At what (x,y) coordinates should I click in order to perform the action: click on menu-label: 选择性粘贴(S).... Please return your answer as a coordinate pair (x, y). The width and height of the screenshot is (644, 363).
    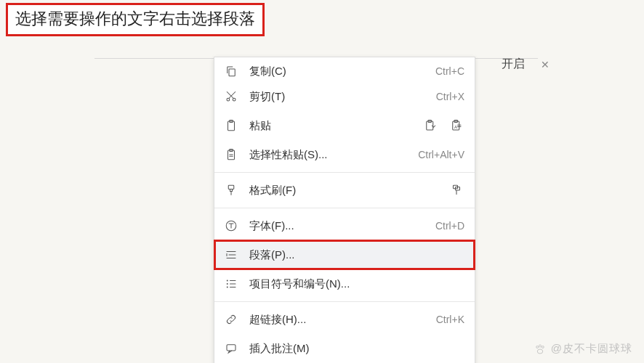
    Looking at the image, I should click on (334, 155).